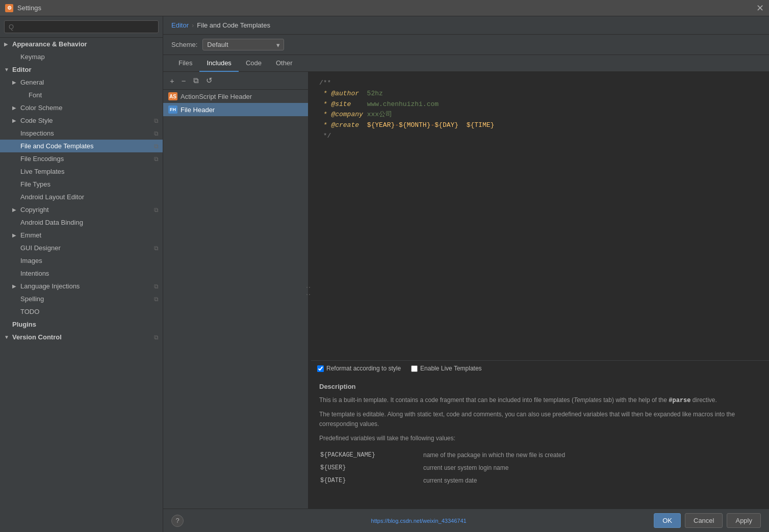  What do you see at coordinates (592, 468) in the screenshot?
I see `var-desc-2: current user system login name` at bounding box center [592, 468].